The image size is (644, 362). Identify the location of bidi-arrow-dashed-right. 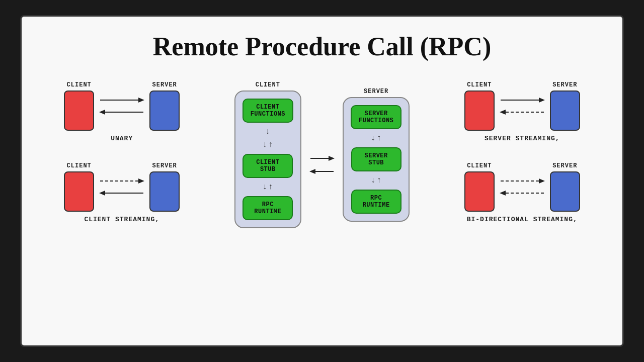
(522, 181).